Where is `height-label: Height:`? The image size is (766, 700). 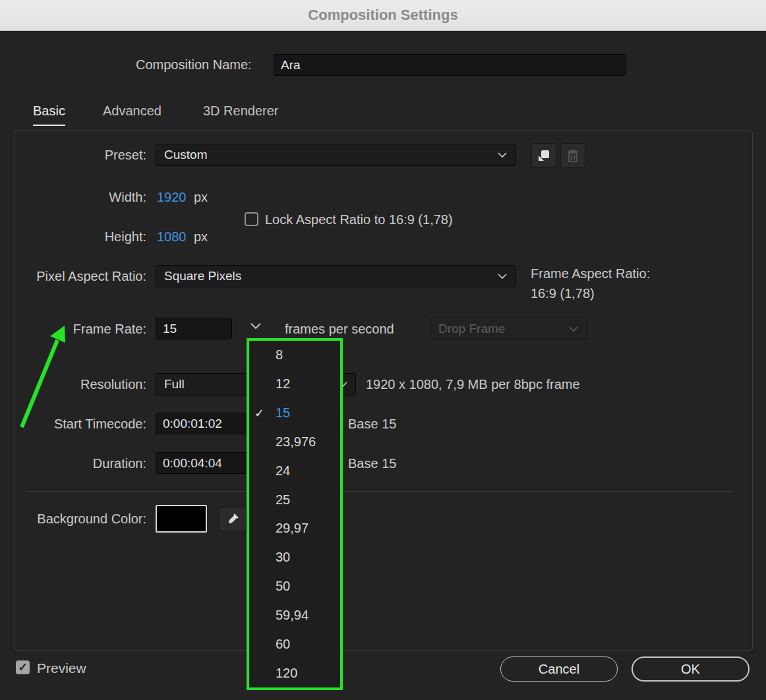 height-label: Height: is located at coordinates (73, 237).